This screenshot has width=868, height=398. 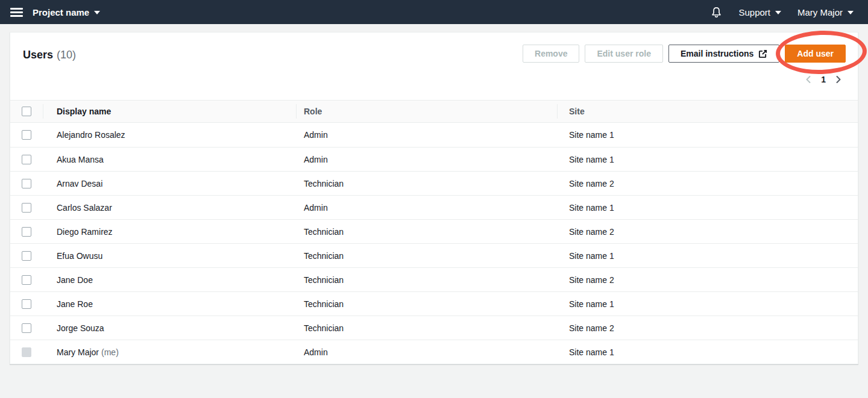 I want to click on previous-page-button, so click(x=808, y=79).